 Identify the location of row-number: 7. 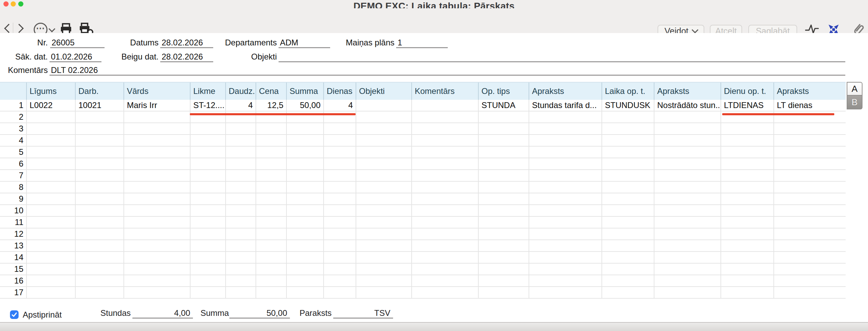
(13, 176).